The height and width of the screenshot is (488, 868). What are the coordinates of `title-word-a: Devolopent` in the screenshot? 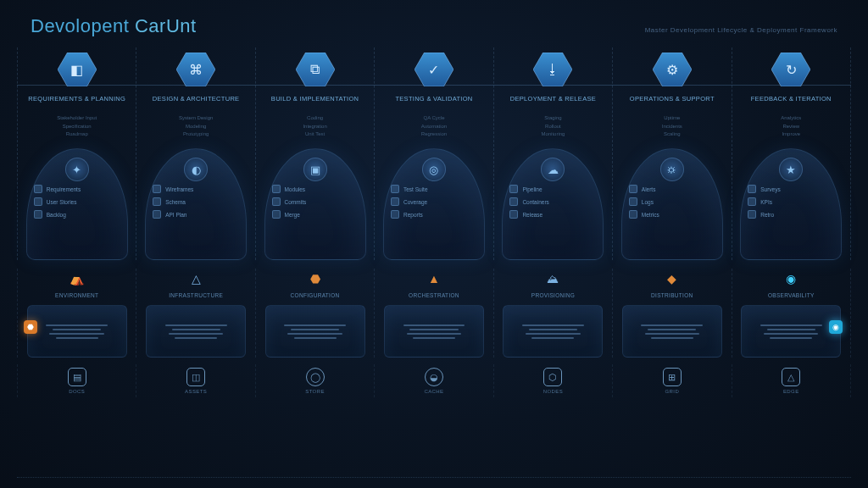 It's located at (80, 25).